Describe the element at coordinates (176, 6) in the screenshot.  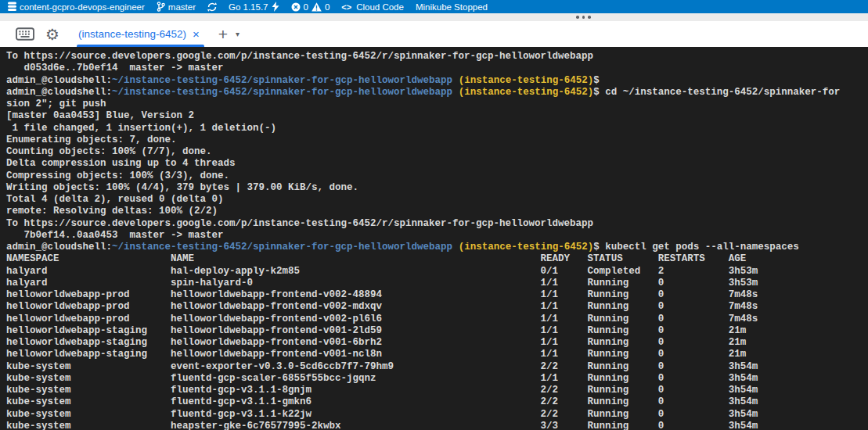
I see `statusbar-branch-item: master` at that location.